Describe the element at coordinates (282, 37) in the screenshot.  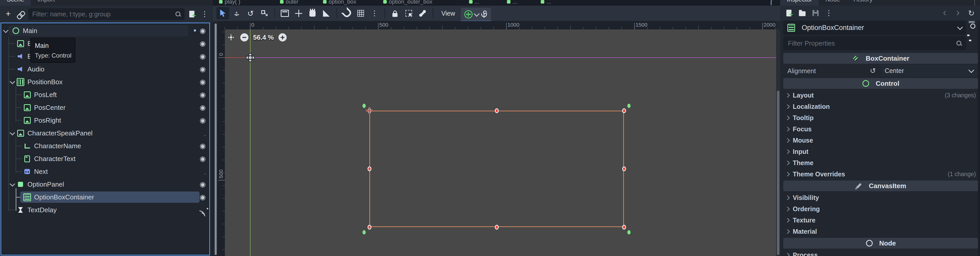
I see `zoom-in-button: +` at that location.